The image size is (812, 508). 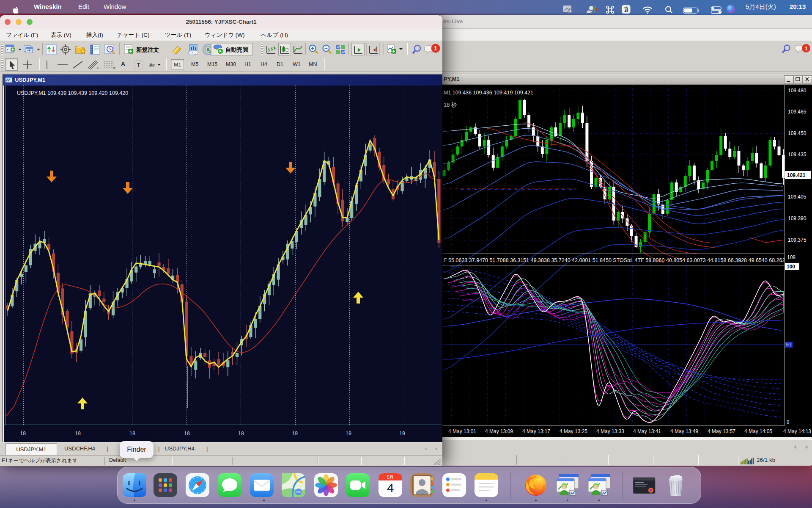 What do you see at coordinates (791, 267) in the screenshot?
I see `svg-text: 100` at bounding box center [791, 267].